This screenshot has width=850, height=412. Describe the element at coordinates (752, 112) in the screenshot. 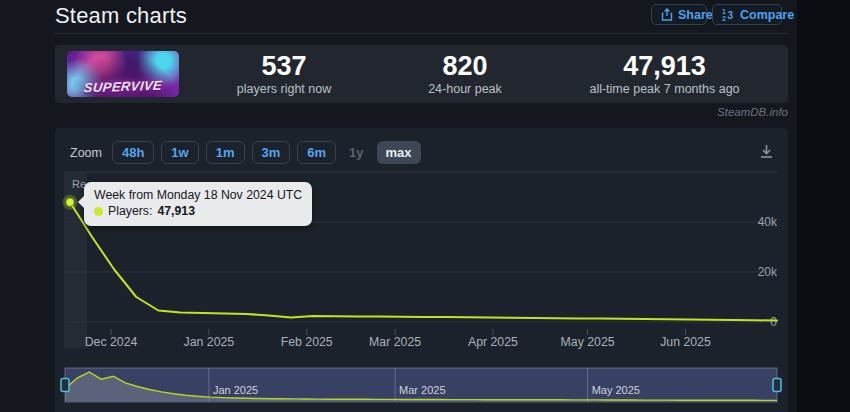

I see `steamdb-watermark: SteamDB.info` at that location.